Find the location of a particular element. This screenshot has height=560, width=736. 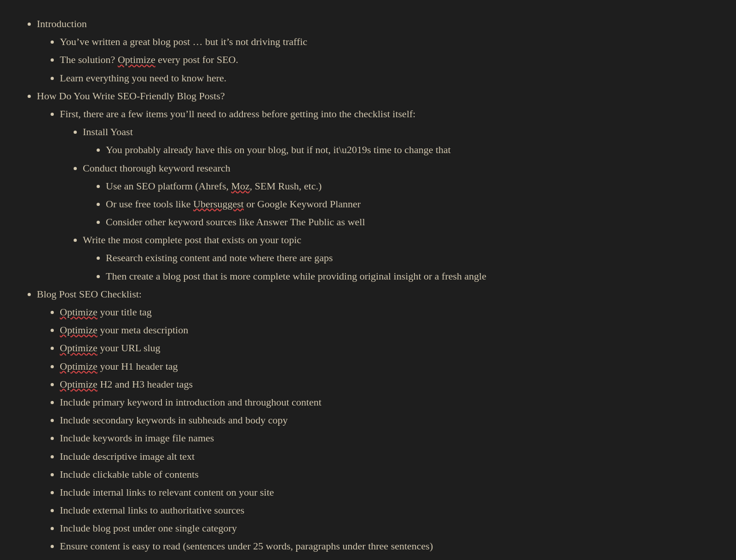

item-label: Install Yoast is located at coordinates (108, 131).